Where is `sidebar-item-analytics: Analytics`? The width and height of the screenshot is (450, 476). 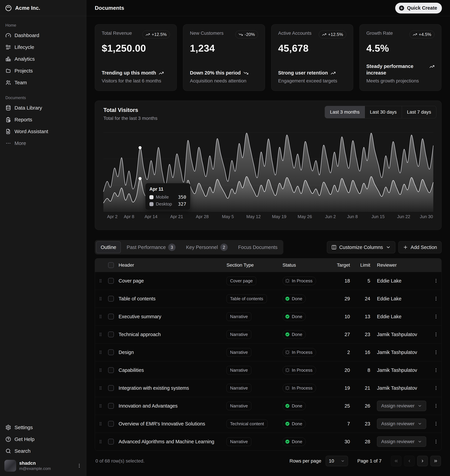
sidebar-item-analytics: Analytics is located at coordinates (43, 59).